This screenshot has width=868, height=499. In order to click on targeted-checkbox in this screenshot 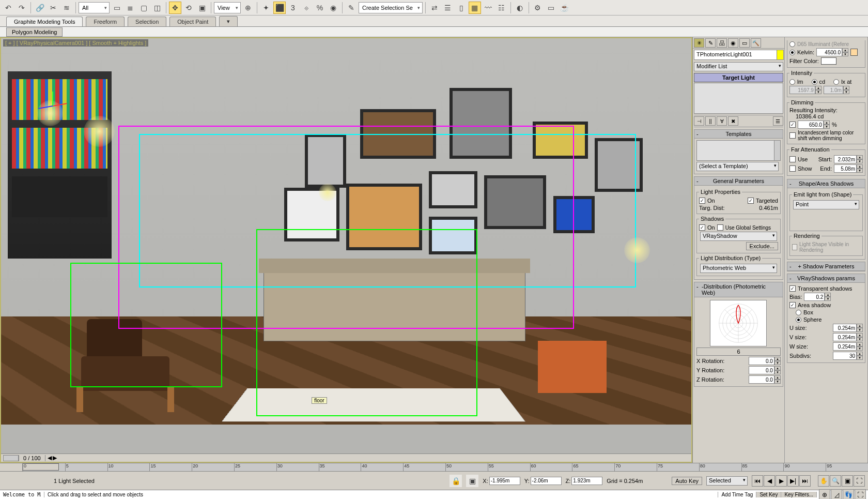, I will do `click(751, 201)`.